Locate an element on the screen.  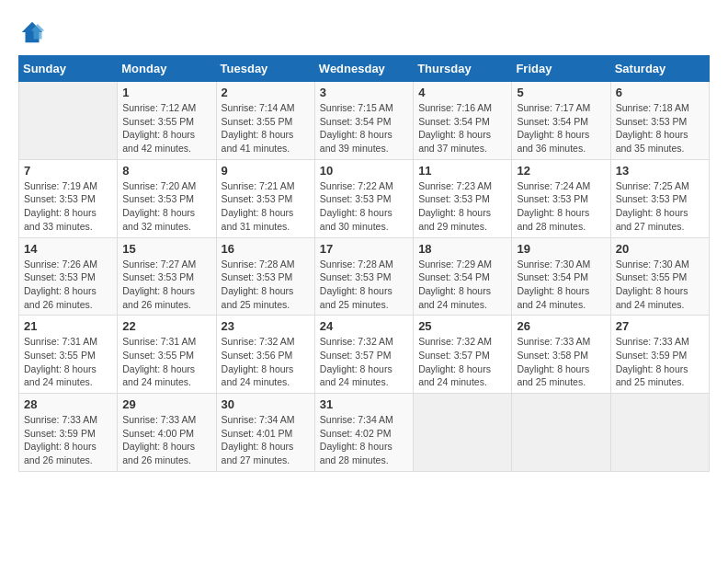
calendar-cell: 26Sunrise: 7:33 AM Sunset: 3:58 PM Dayli… is located at coordinates (561, 355).